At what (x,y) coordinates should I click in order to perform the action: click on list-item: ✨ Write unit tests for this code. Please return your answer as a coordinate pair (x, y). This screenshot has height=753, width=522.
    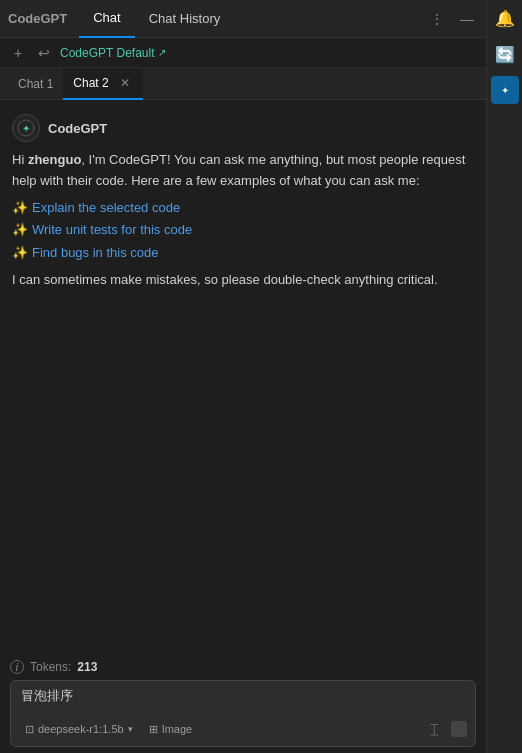
    Looking at the image, I should click on (243, 230).